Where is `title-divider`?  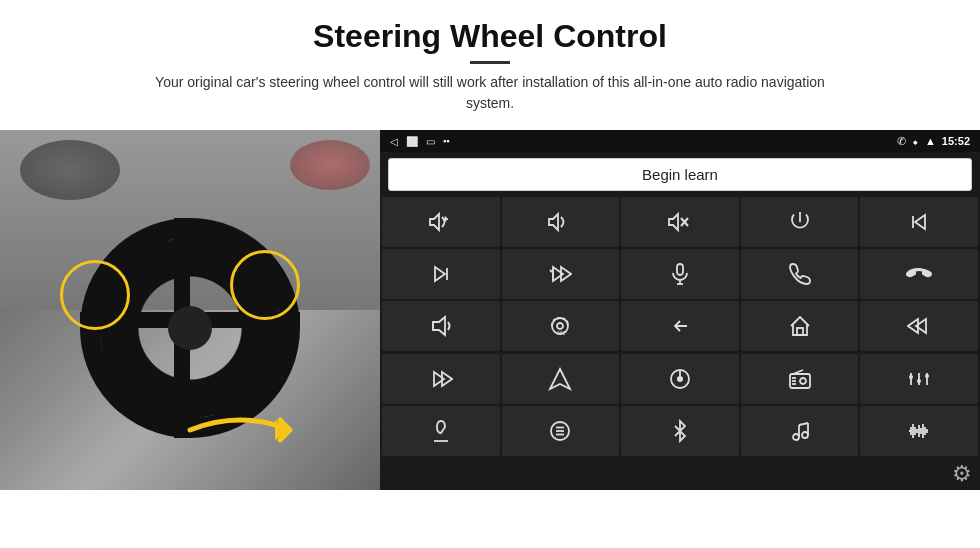 title-divider is located at coordinates (490, 62).